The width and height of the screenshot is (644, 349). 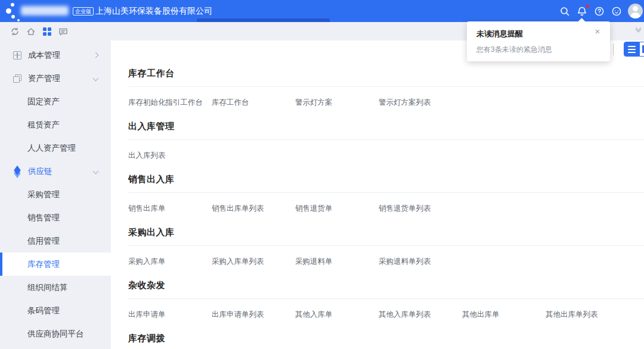 What do you see at coordinates (386, 102) in the screenshot?
I see `section-links: 库存初始化指引工作台库存工作台警示灯方案警示灯方案列表` at bounding box center [386, 102].